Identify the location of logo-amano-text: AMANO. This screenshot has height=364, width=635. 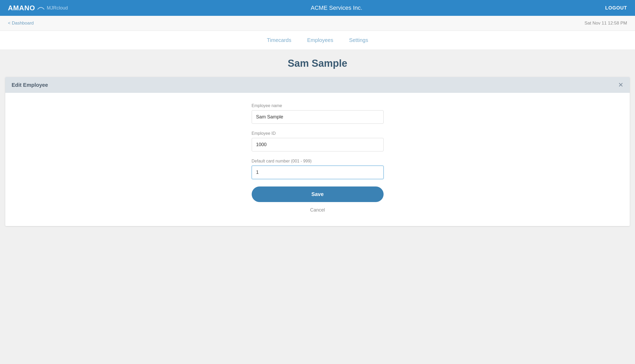
(22, 8).